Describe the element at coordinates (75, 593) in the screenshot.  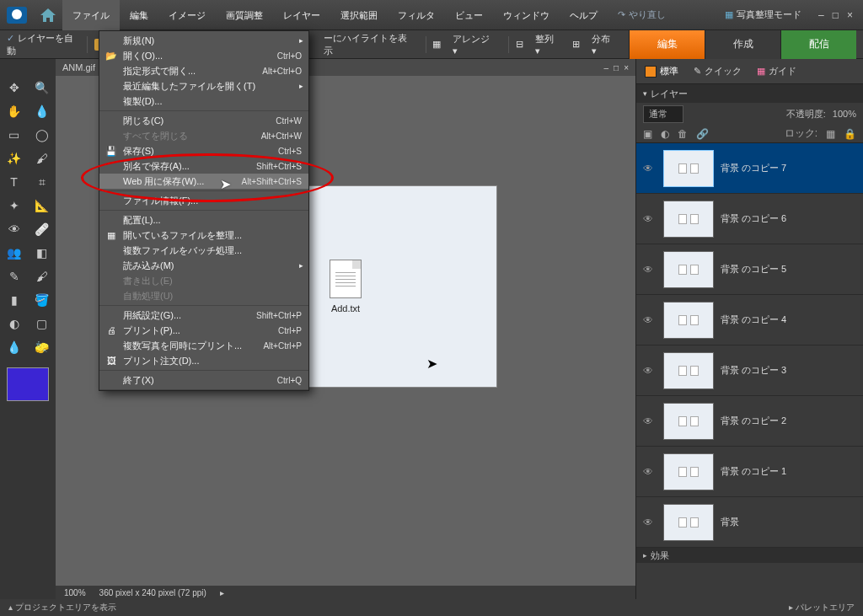
I see `zoom-level: 100%` at that location.